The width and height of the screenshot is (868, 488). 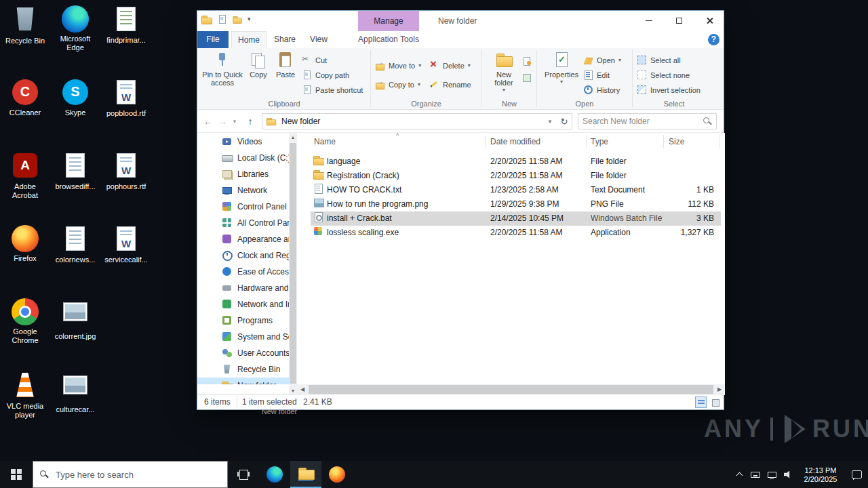 I want to click on desktop-icon-adobe-acrobat: Adobe Acrobat, so click(x=25, y=176).